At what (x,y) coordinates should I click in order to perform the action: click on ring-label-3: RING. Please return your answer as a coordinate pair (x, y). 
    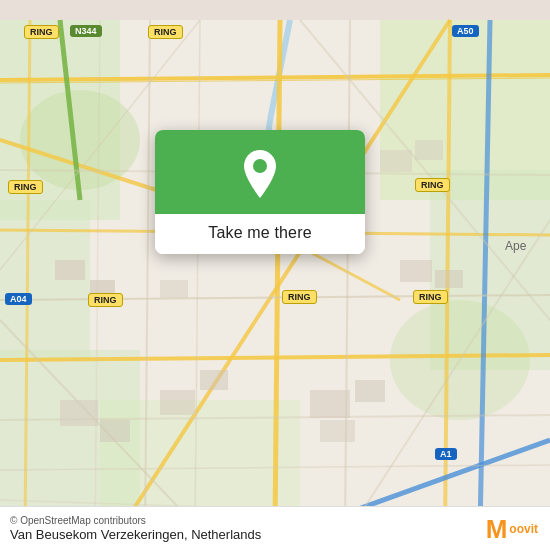
    Looking at the image, I should click on (26, 187).